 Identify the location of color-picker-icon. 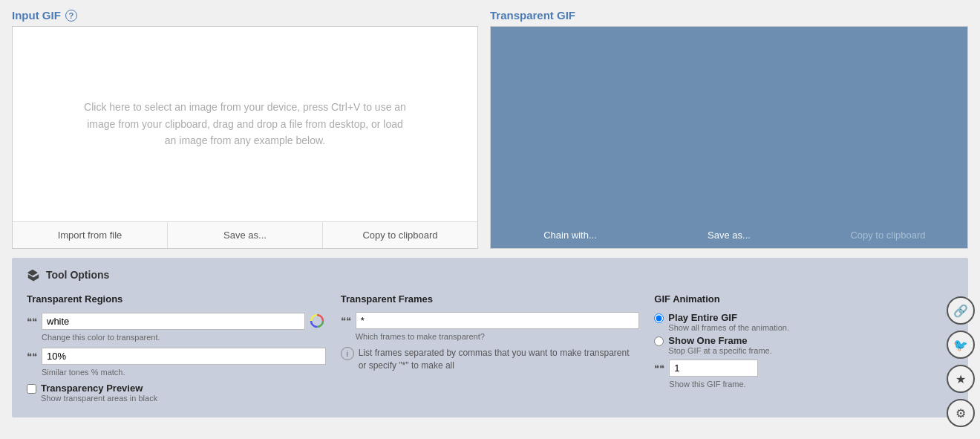
(317, 321).